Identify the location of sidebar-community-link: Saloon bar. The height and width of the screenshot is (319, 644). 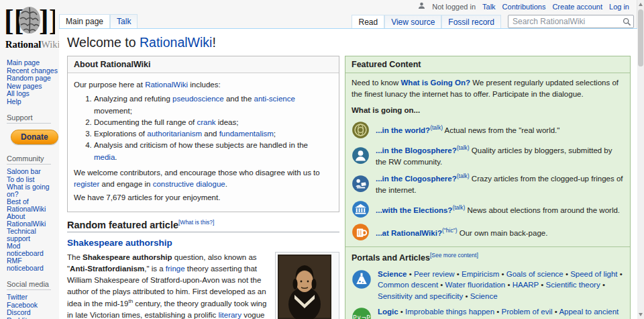
(32, 172).